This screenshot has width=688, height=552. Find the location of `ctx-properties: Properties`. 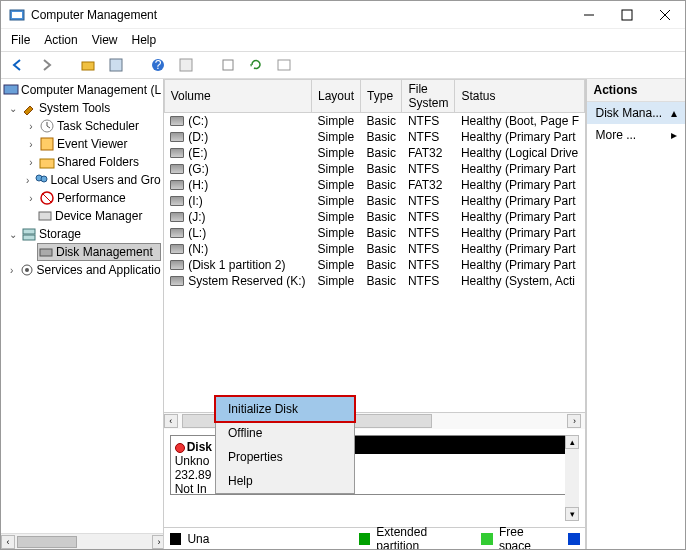

ctx-properties: Properties is located at coordinates (285, 457).